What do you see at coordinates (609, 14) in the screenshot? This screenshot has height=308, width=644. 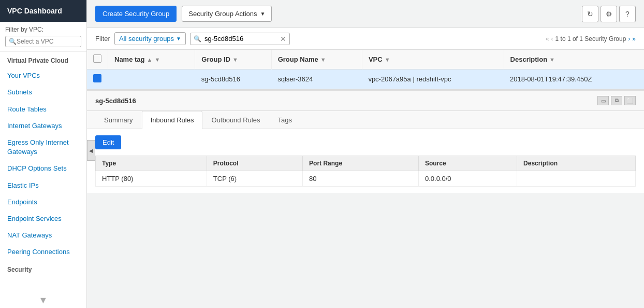 I see `settings-button: ⚙` at bounding box center [609, 14].